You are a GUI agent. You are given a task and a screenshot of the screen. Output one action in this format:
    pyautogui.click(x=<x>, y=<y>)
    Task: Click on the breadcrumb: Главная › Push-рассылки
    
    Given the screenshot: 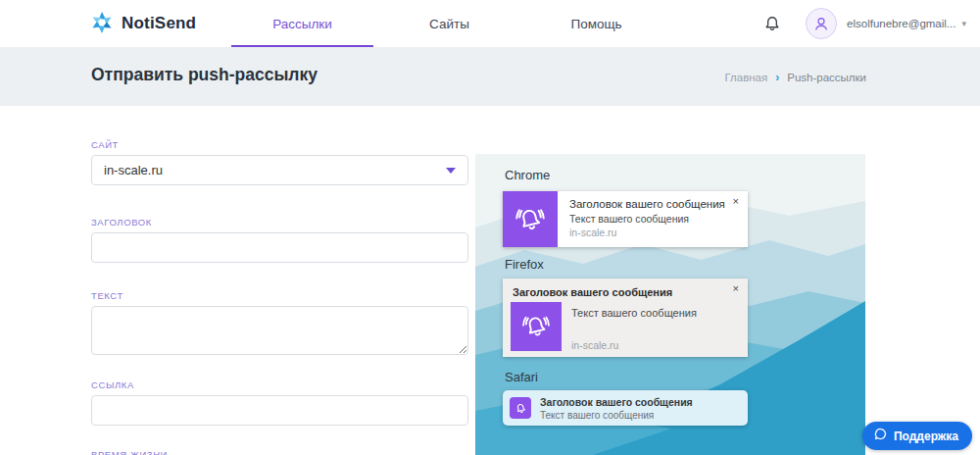 What is the action you would take?
    pyautogui.click(x=796, y=77)
    